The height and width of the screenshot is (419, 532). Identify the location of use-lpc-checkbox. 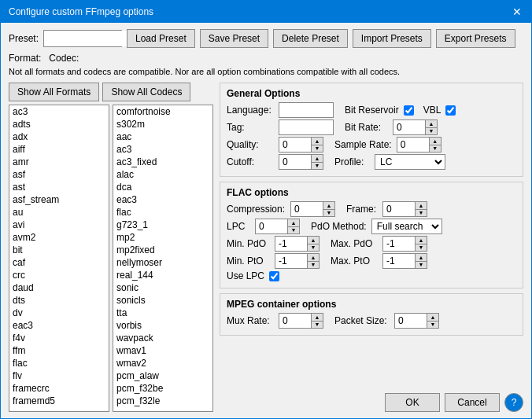
(274, 277).